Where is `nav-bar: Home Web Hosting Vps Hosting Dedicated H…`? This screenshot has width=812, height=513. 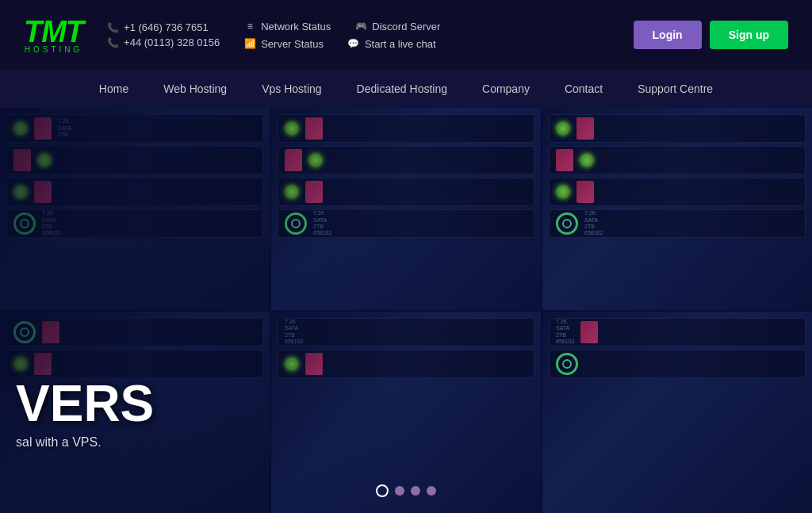
nav-bar: Home Web Hosting Vps Hosting Dedicated H… is located at coordinates (406, 89).